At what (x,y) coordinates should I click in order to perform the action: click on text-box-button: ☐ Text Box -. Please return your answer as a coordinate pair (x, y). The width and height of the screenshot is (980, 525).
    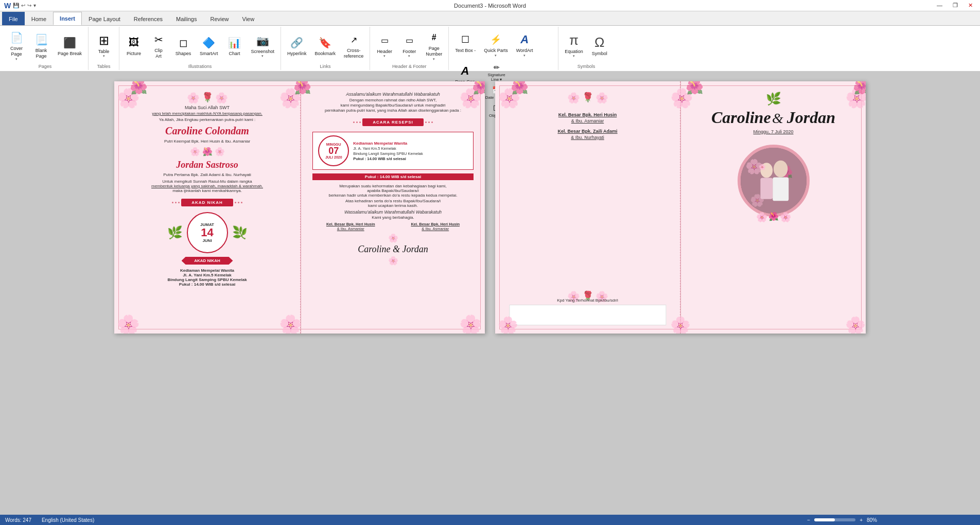
    Looking at the image, I should click on (465, 42).